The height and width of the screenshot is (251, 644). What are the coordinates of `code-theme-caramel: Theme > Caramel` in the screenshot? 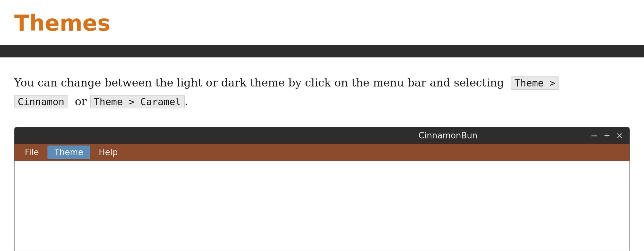 It's located at (137, 102).